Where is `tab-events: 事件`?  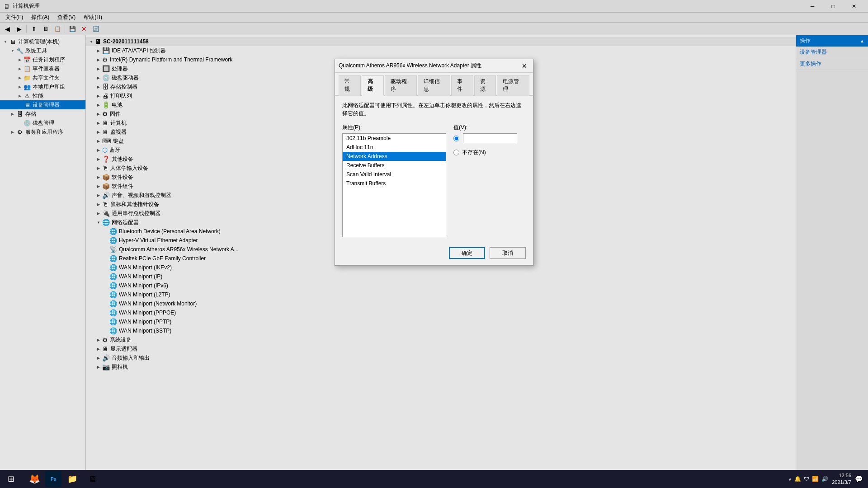
tab-events: 事件 is located at coordinates (462, 86).